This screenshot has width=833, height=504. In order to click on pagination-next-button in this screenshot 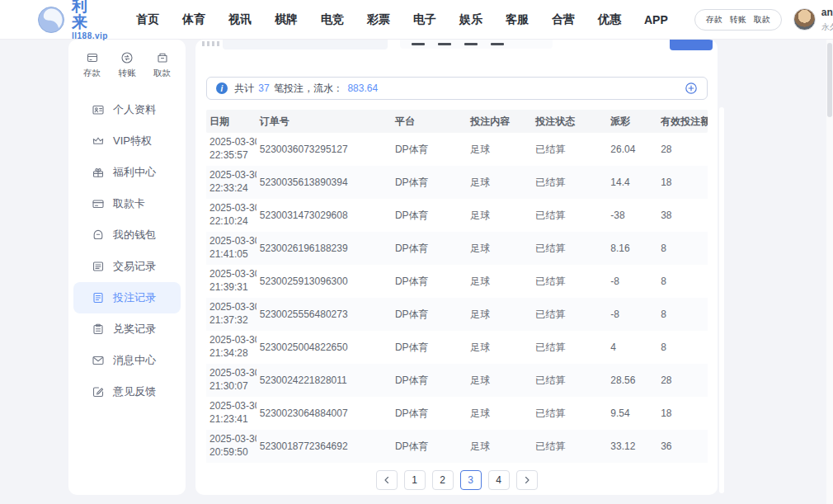, I will do `click(527, 480)`.